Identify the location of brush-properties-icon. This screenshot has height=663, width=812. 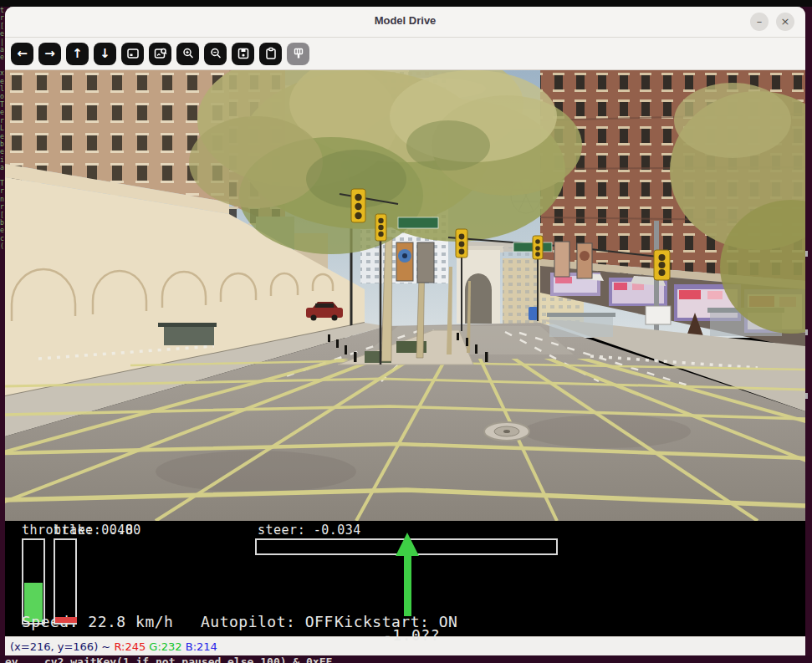
(299, 54).